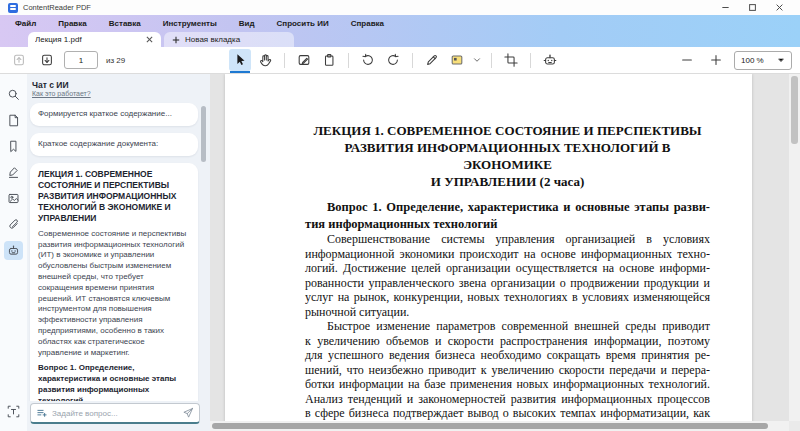 The image size is (800, 431). Describe the element at coordinates (204, 134) in the screenshot. I see `chat-scrollbar-thumb` at that location.